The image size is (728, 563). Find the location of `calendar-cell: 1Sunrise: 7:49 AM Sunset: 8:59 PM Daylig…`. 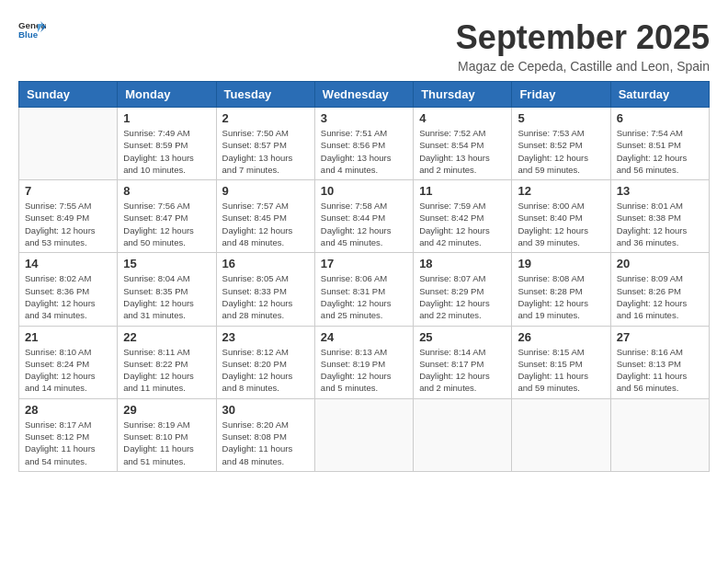

calendar-cell: 1Sunrise: 7:49 AM Sunset: 8:59 PM Daylig… is located at coordinates (167, 144).